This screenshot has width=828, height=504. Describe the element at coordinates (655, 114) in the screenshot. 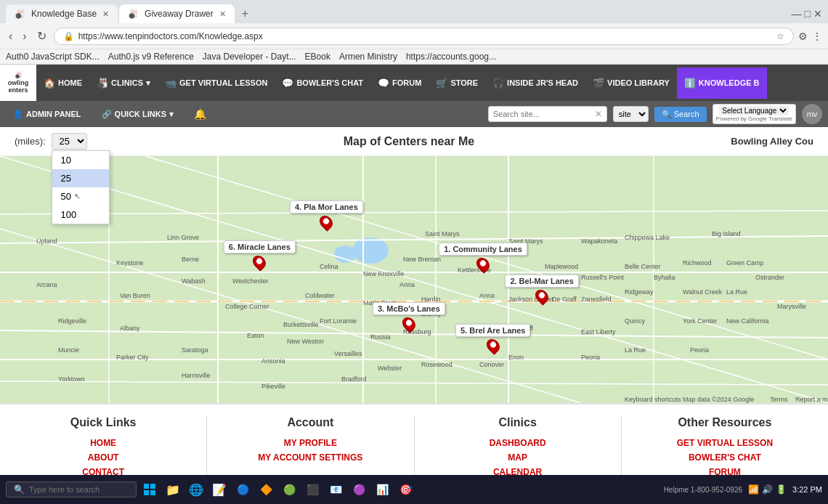

I see `sub-nav-right: ✕ site web 🔍 Search Select Language Powe…` at that location.